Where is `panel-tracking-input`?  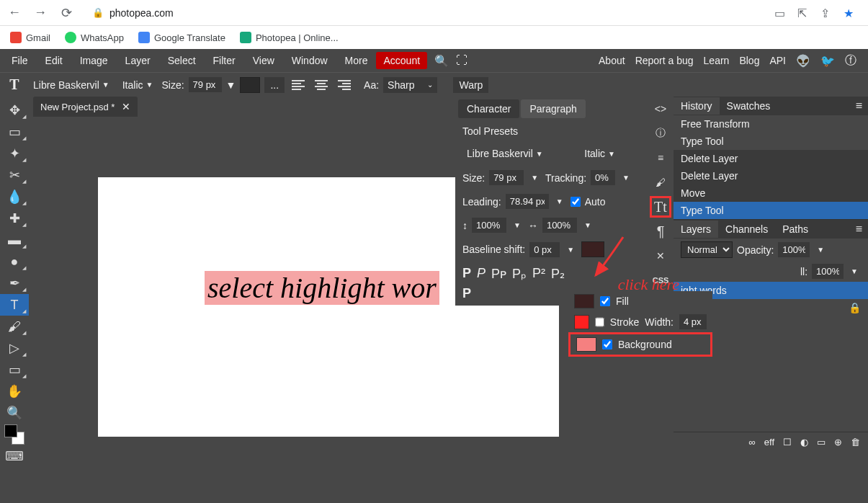
panel-tracking-input is located at coordinates (603, 177).